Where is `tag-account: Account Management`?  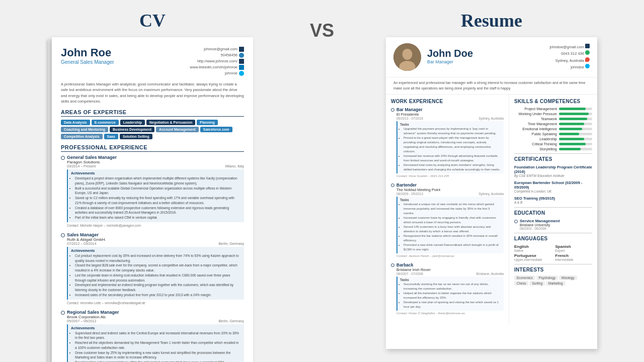
tag-account: Account Management is located at coordinates (177, 130).